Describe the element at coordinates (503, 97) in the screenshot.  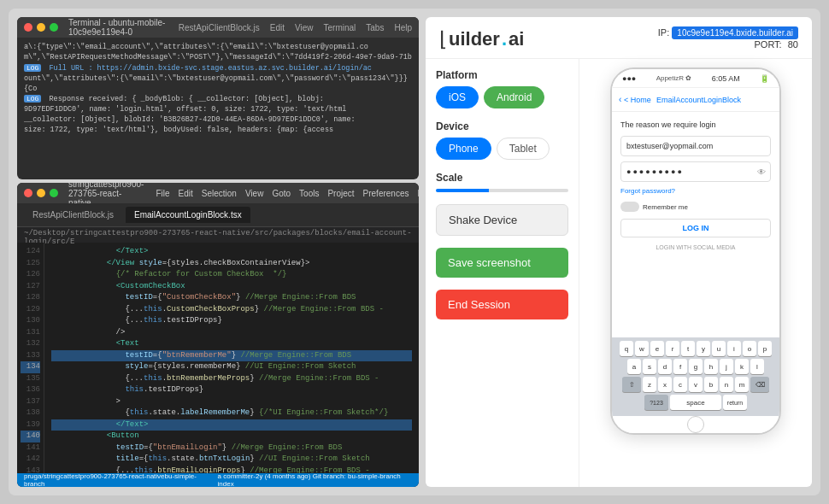
I see `platform-btn-group: iOS Android` at that location.